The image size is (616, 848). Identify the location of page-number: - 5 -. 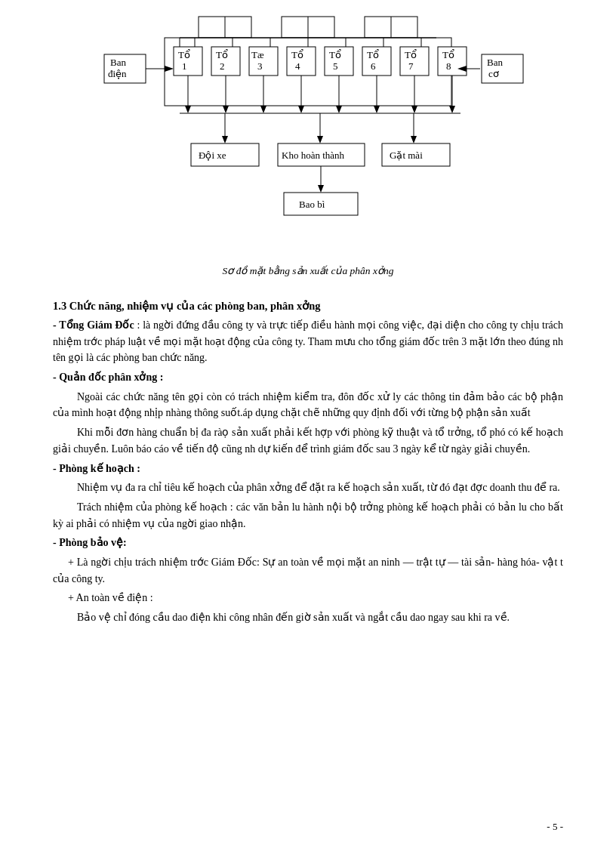
(555, 827).